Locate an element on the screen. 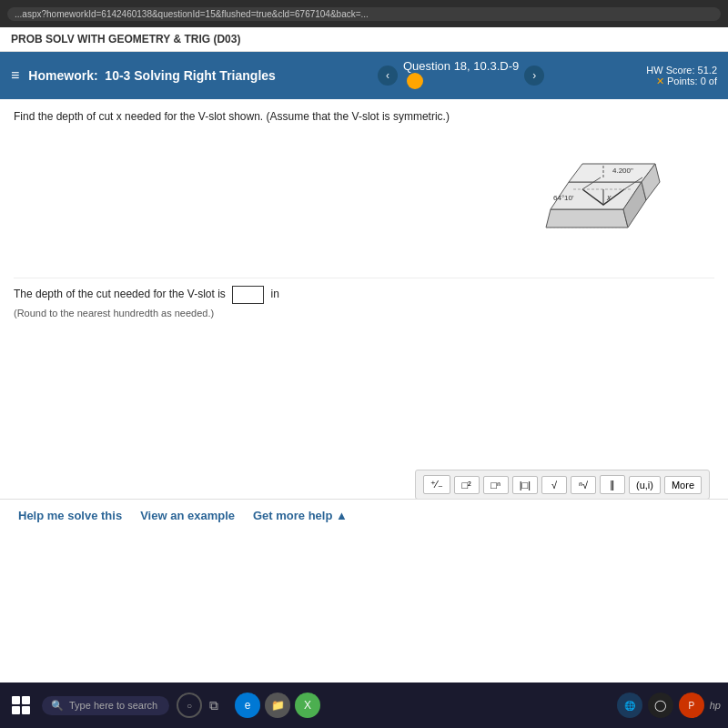 The width and height of the screenshot is (728, 728). cortana2-icon: ◯ is located at coordinates (661, 705).